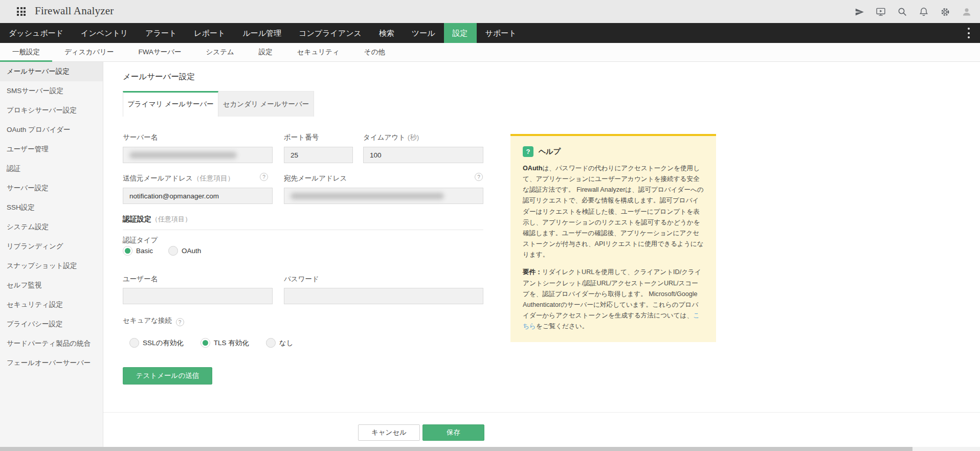 The image size is (980, 451). Describe the element at coordinates (613, 212) in the screenshot. I see `help-paragraph-1: OAuthは、パスワードの代わりにアクセストークンを使用して、アプリケーションに…` at that location.